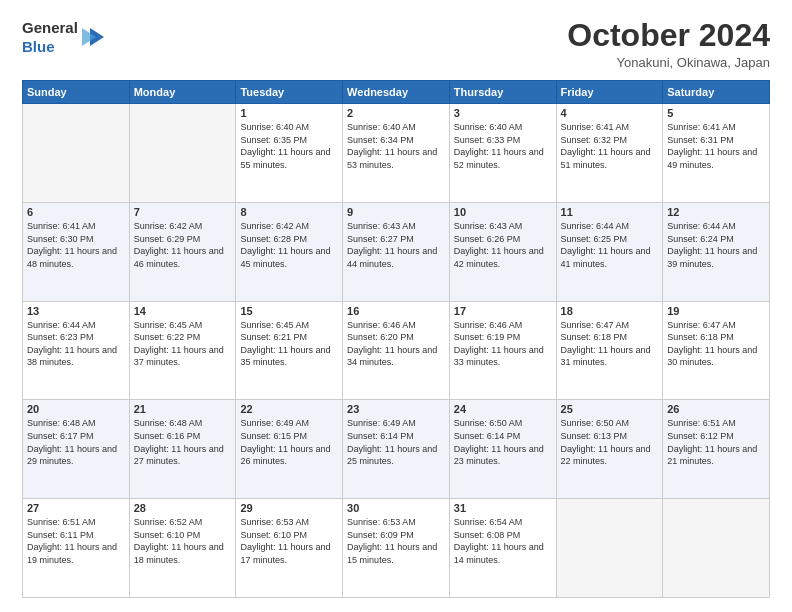  Describe the element at coordinates (606, 146) in the screenshot. I see `day-detail: Sunrise: 6:41 AMSunset: 6:32 PMDaylight:…` at that location.